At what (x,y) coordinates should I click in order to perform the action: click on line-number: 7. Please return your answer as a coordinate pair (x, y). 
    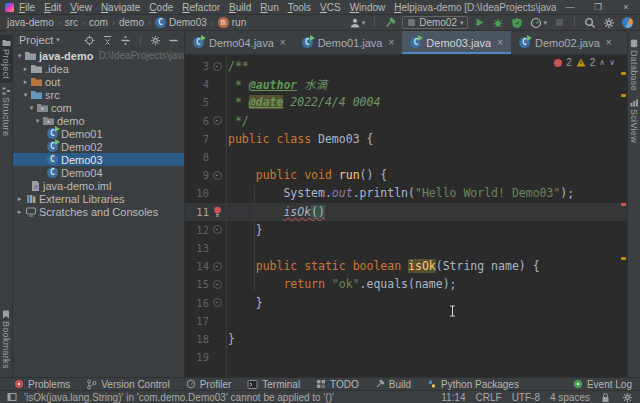
    Looking at the image, I should click on (197, 139).